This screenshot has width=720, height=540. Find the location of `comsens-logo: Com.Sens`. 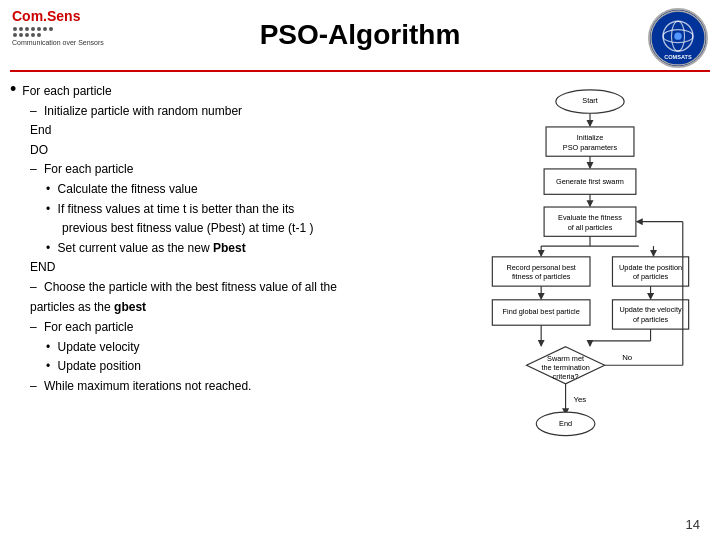

comsens-logo: Com.Sens is located at coordinates (46, 16).